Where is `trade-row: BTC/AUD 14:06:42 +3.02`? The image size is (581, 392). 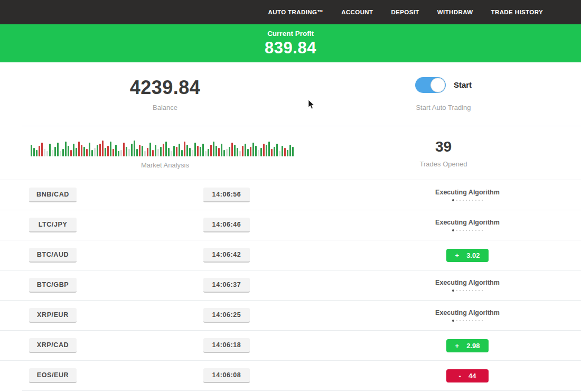
trade-row: BTC/AUD 14:06:42 +3.02 is located at coordinates (290, 255).